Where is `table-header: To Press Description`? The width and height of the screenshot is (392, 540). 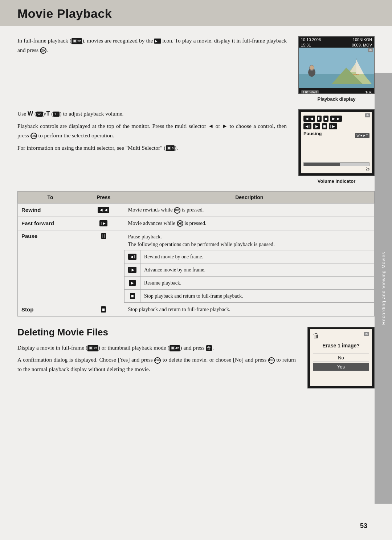 table-header: To Press Description is located at coordinates (196, 198).